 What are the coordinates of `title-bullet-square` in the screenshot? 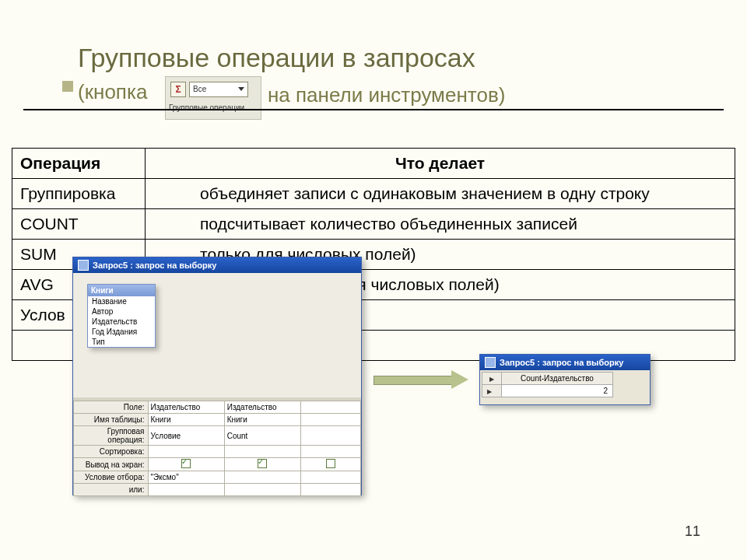 It's located at (68, 86).